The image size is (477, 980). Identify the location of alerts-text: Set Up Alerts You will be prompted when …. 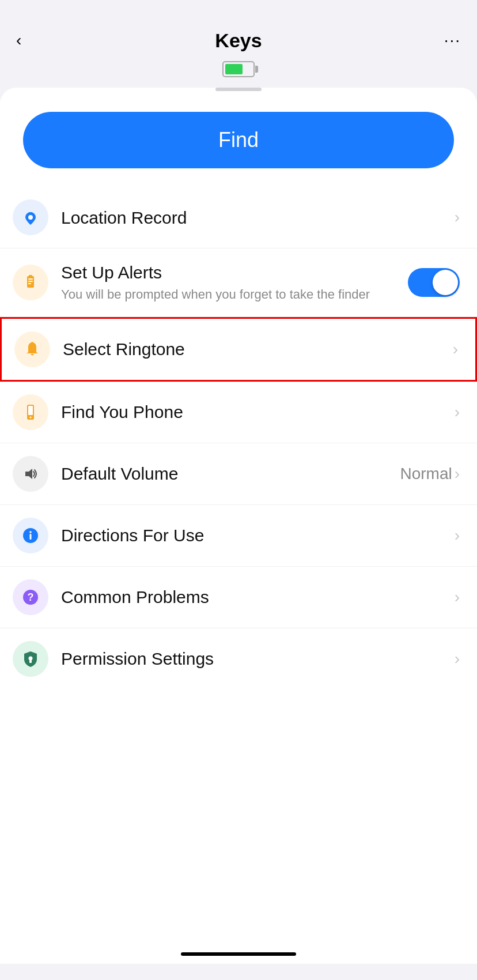
(228, 282).